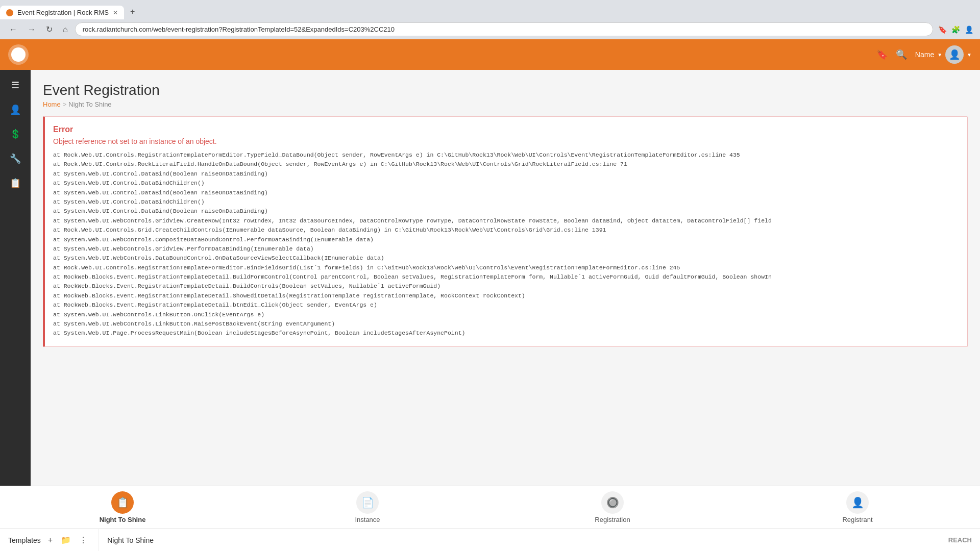 The height and width of the screenshot is (551, 980). What do you see at coordinates (122, 519) in the screenshot?
I see `night-to-shine-tab-label: Night To Shine` at bounding box center [122, 519].